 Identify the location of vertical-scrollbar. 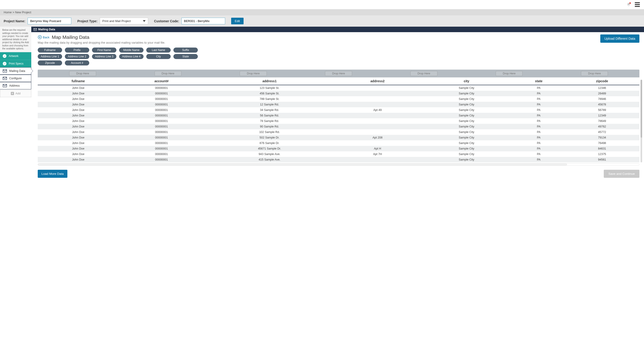
(642, 121).